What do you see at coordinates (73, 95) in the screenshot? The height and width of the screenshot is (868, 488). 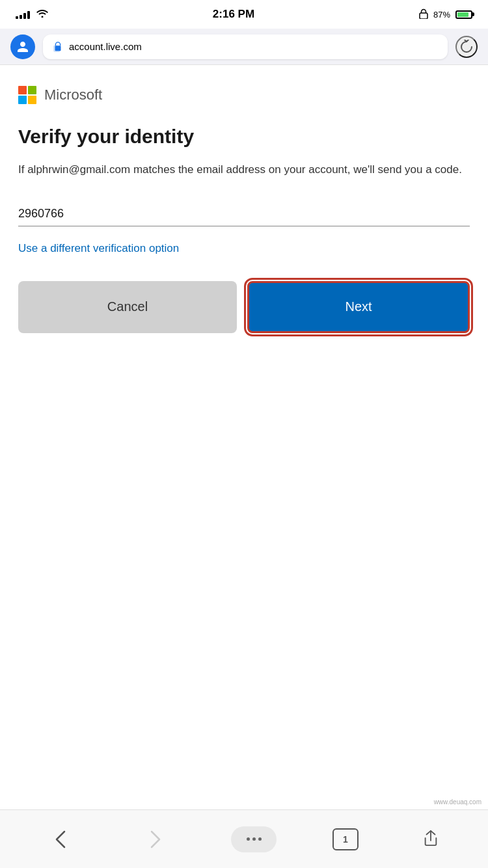 I see `microsoft-name: Microsoft` at bounding box center [73, 95].